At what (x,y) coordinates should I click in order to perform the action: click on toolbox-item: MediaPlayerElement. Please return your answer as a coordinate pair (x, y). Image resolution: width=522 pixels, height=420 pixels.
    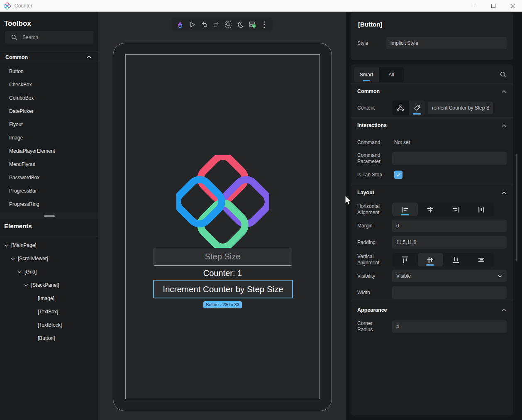
    Looking at the image, I should click on (49, 151).